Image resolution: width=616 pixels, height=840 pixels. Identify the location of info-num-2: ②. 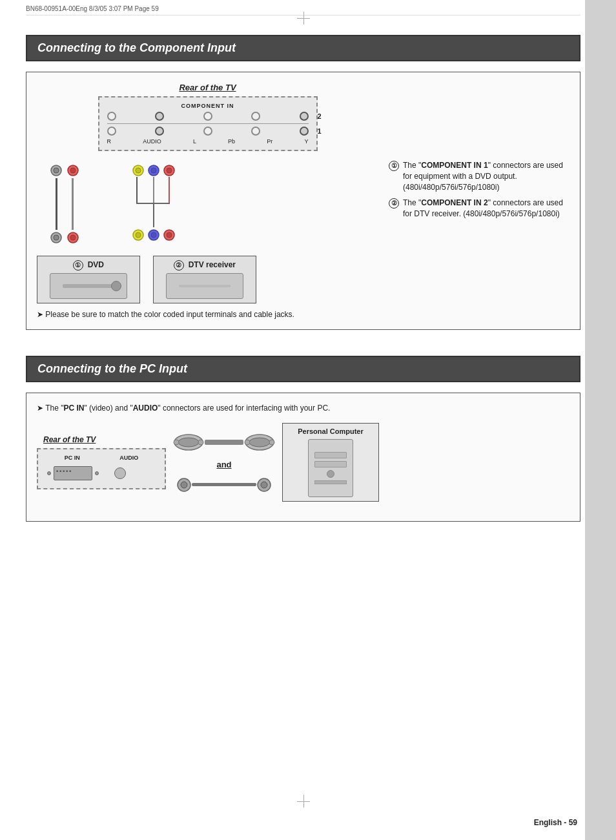
(394, 203).